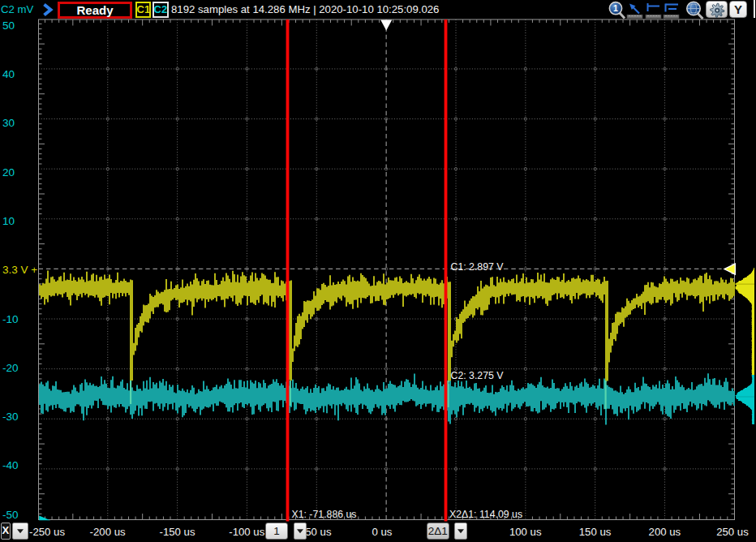  What do you see at coordinates (19, 269) in the screenshot?
I see `svg-text: 3.3 V +` at bounding box center [19, 269].